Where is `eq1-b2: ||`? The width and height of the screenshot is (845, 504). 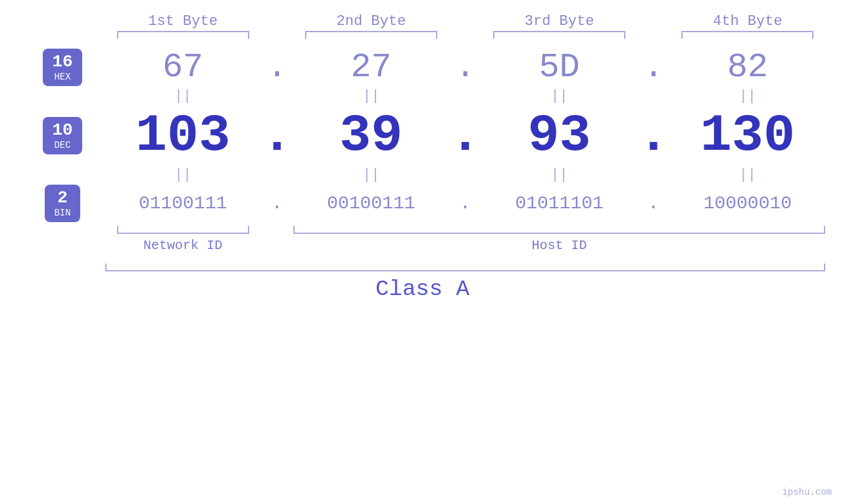
eq1-b2: || is located at coordinates (371, 96).